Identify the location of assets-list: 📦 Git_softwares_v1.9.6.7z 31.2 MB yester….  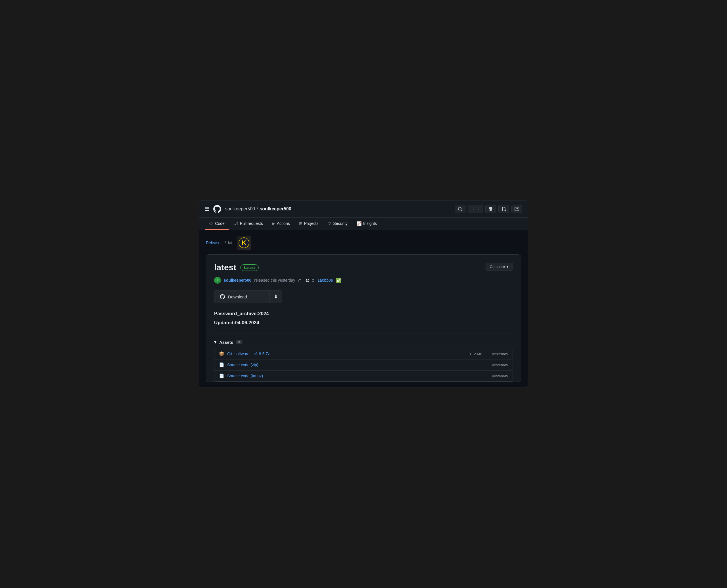
(364, 365).